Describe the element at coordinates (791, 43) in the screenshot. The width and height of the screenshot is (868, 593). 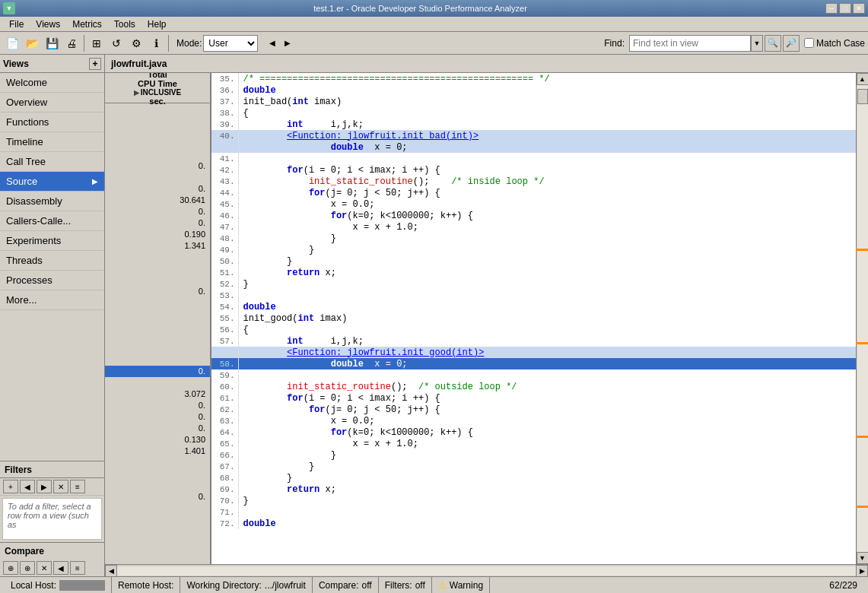
I see `find-next-button: 🔎` at that location.